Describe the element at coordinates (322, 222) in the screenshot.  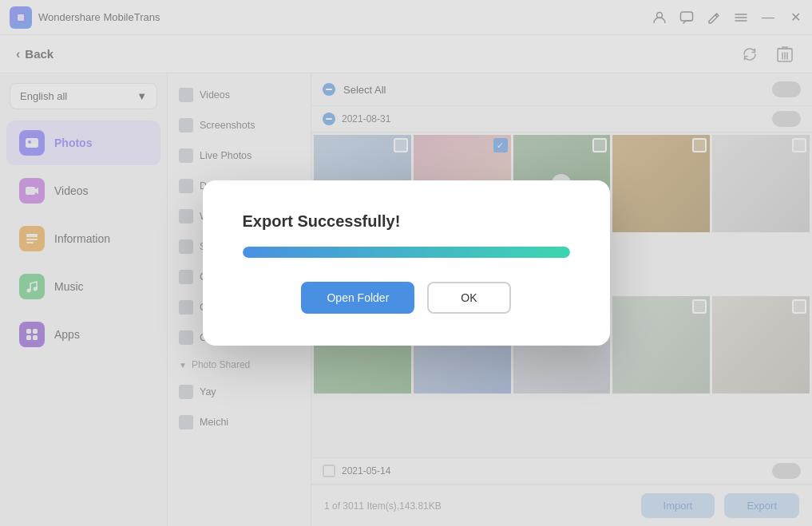
I see `modal-title: Export Successfully!` at that location.